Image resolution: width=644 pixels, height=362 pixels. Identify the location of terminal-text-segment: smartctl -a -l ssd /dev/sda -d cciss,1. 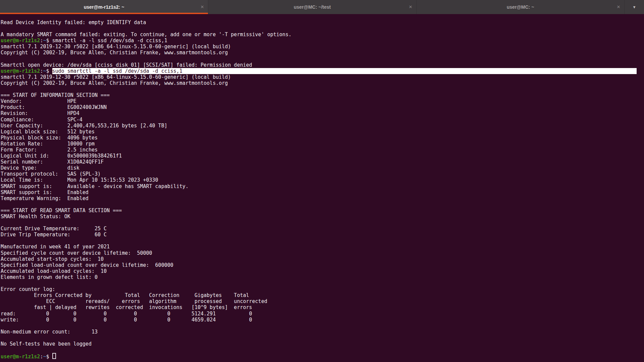
(110, 41).